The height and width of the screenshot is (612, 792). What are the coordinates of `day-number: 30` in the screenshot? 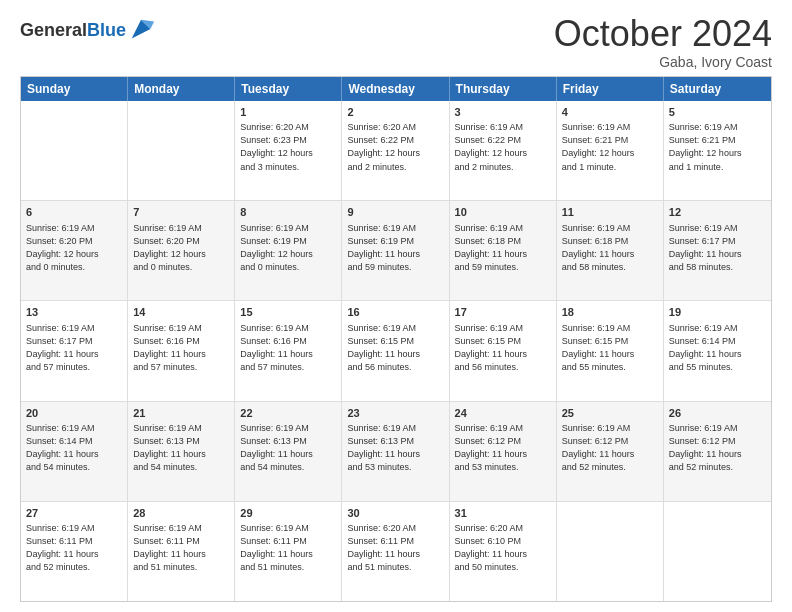 It's located at (395, 514).